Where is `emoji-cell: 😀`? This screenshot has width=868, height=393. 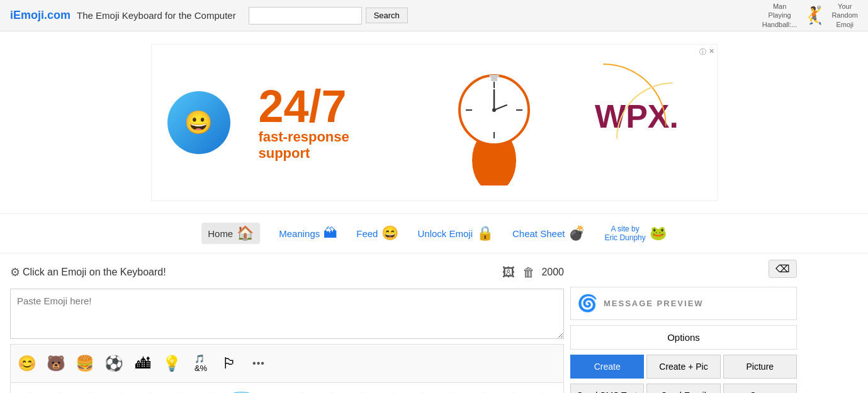
emoji-cell: 😀 is located at coordinates (30, 390).